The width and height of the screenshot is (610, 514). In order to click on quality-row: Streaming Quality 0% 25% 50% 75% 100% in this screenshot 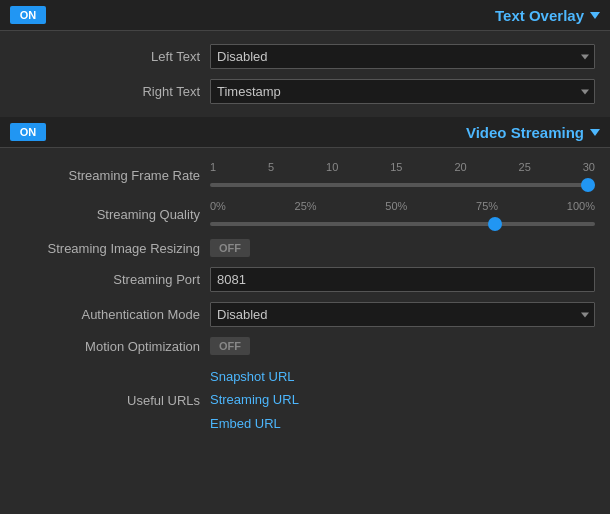, I will do `click(305, 214)`.